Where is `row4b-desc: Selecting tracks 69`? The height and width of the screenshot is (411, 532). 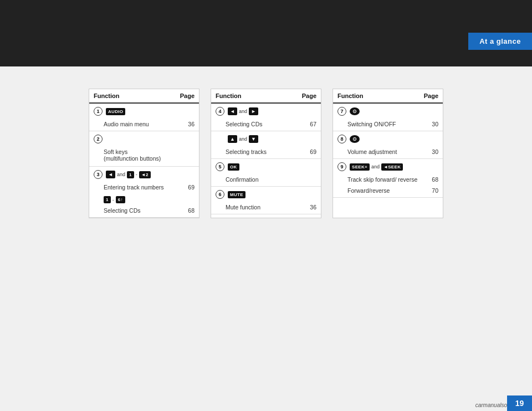
row4b-desc: Selecting tracks 69 is located at coordinates (266, 153).